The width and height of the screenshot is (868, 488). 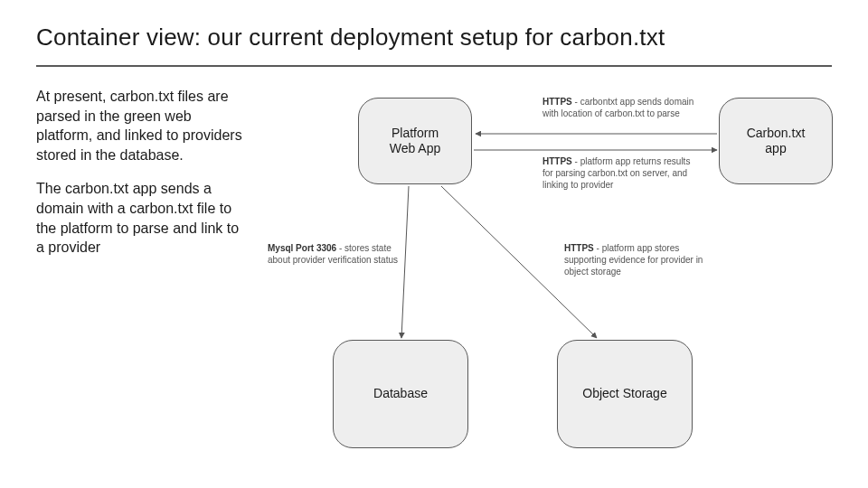 I want to click on node-object-storage: Object Storage, so click(x=625, y=394).